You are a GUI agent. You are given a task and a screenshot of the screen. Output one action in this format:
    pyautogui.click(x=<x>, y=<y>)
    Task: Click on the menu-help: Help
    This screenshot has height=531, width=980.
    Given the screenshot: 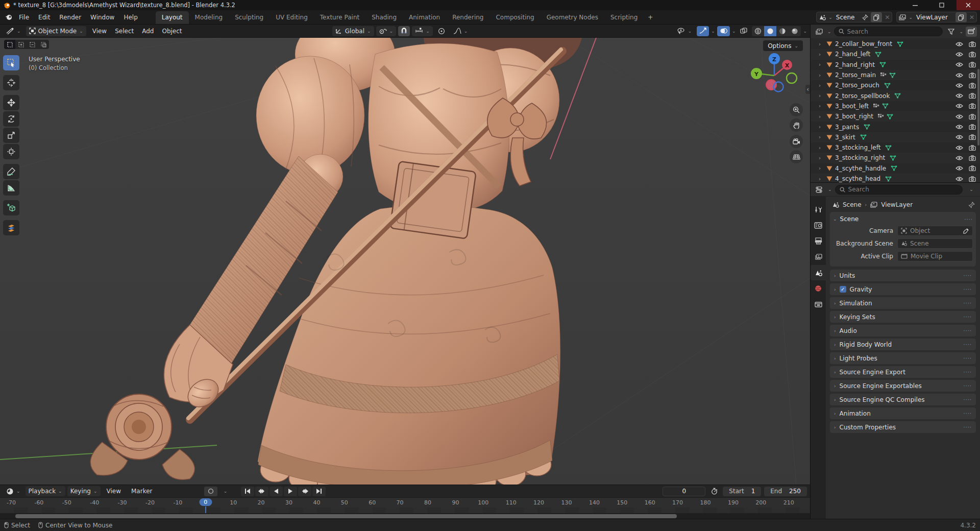 What is the action you would take?
    pyautogui.click(x=131, y=17)
    